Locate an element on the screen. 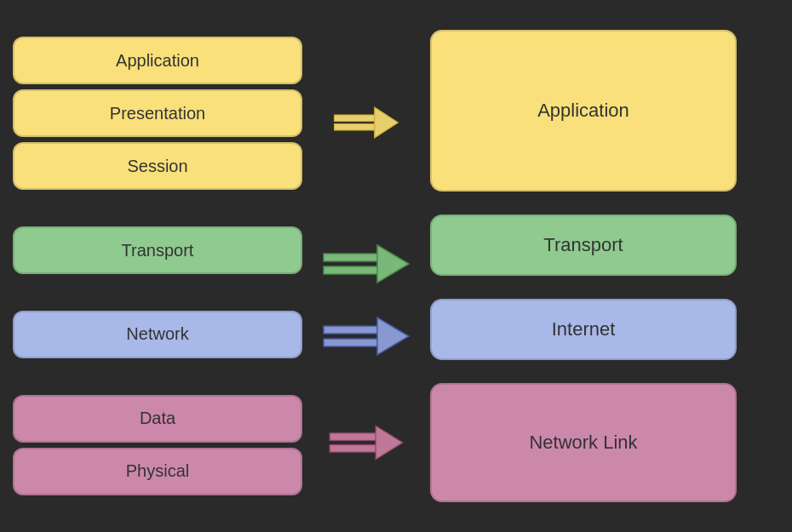 The image size is (792, 532). blue-arrow-container is located at coordinates (366, 336).